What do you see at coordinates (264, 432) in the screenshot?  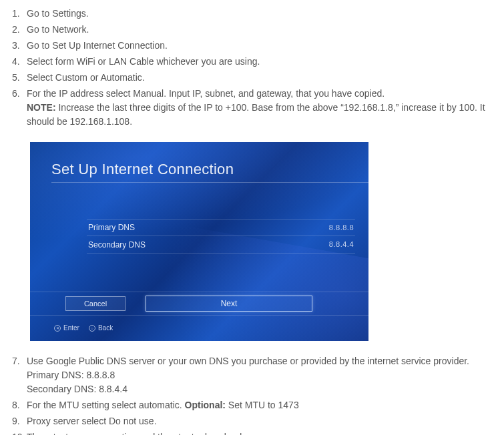 I see `step-10: Then, test your connection and then try …` at bounding box center [264, 432].